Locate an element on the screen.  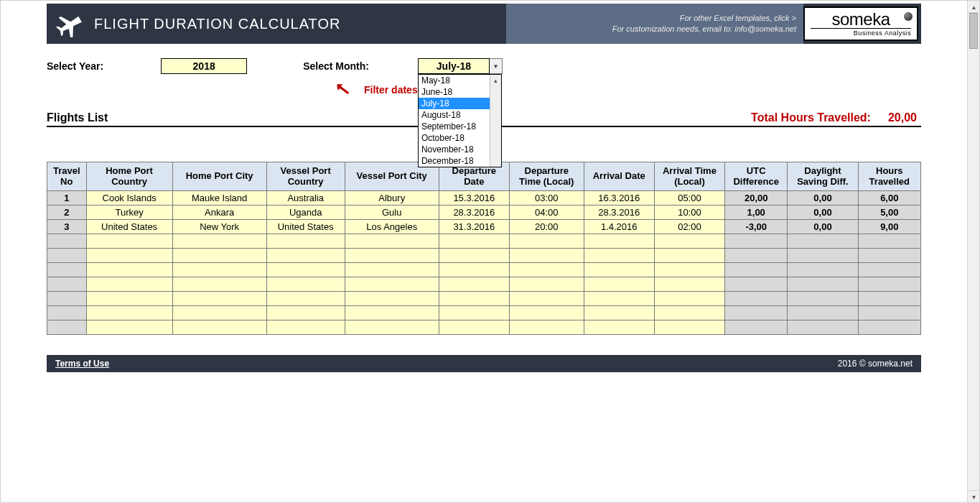
departure-date-cell: 15.3.2016 is located at coordinates (474, 198).